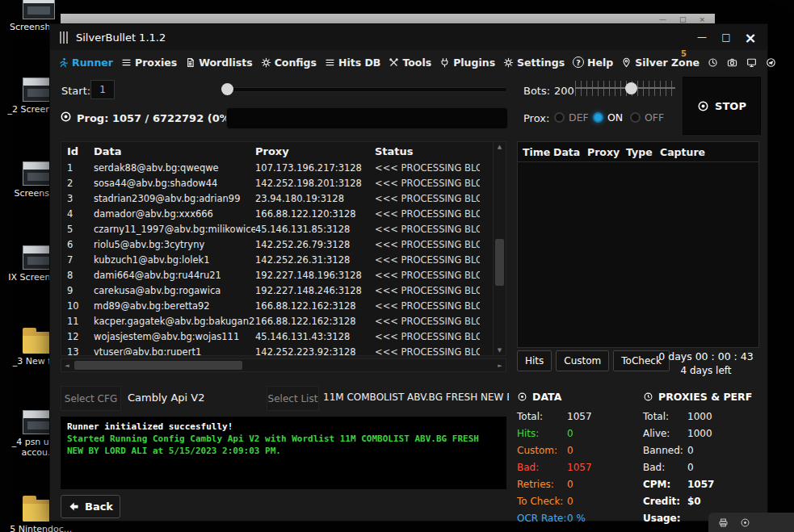 The width and height of the screenshot is (794, 532). Describe the element at coordinates (158, 365) in the screenshot. I see `horizontal-scroll-thumb` at that location.